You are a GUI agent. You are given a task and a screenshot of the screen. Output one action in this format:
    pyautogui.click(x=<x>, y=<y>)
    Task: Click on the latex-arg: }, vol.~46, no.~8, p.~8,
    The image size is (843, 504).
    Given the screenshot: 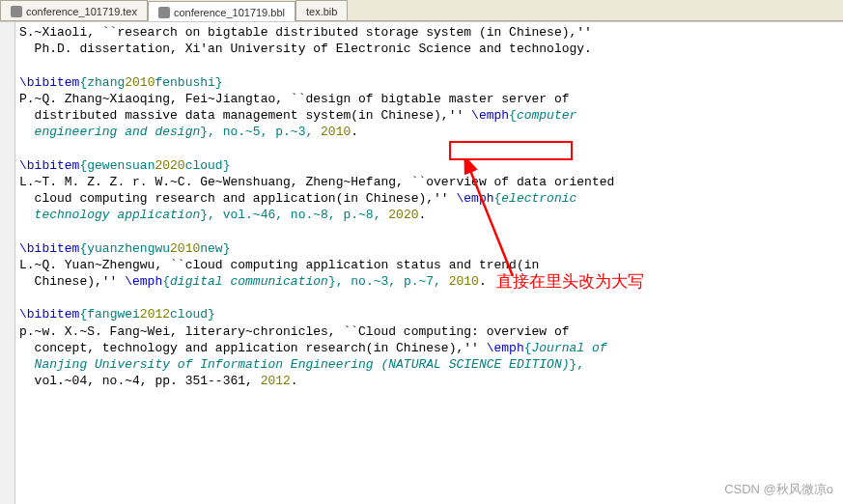 What is the action you would take?
    pyautogui.click(x=294, y=214)
    